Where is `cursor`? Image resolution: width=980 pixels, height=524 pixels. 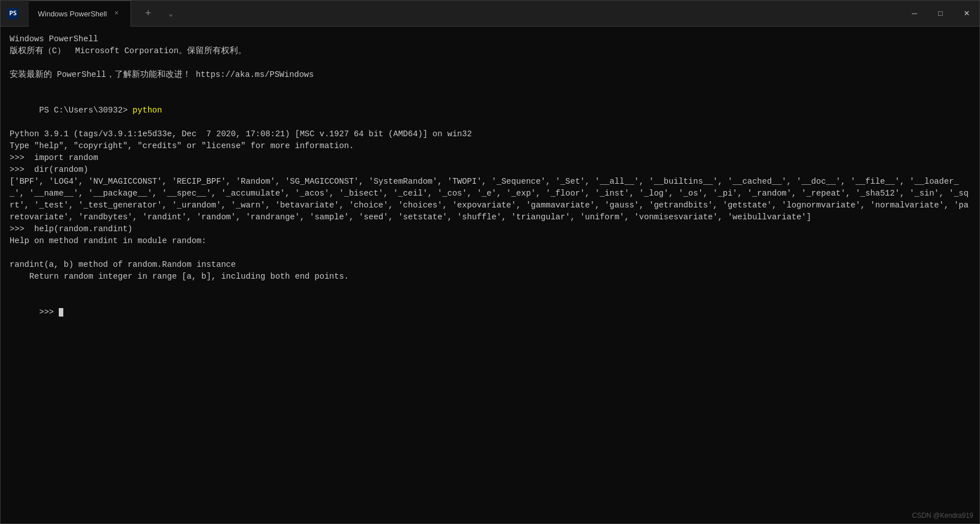 cursor is located at coordinates (61, 312).